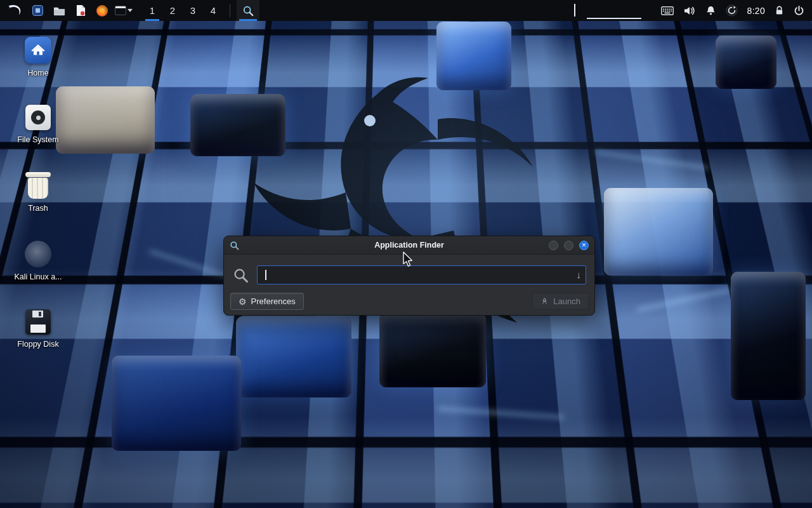 The image size is (812, 508). I want to click on kali-logo-icon, so click(15, 11).